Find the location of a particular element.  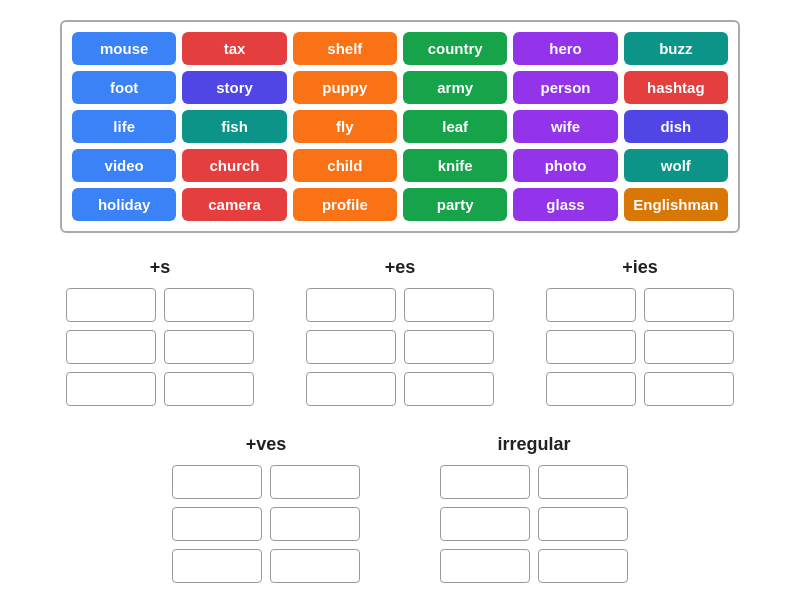

category-plus-ies: +ies is located at coordinates (640, 332).